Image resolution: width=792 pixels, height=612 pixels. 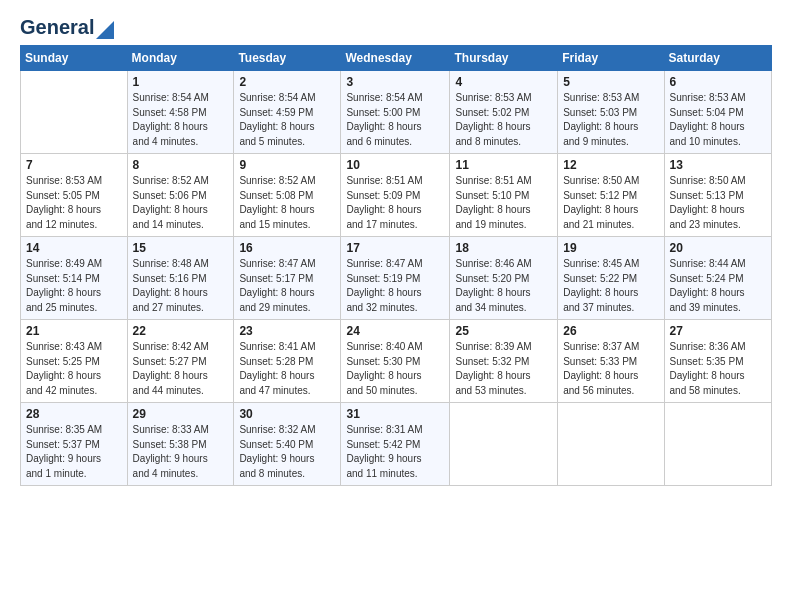 I want to click on day-number: 23, so click(x=287, y=331).